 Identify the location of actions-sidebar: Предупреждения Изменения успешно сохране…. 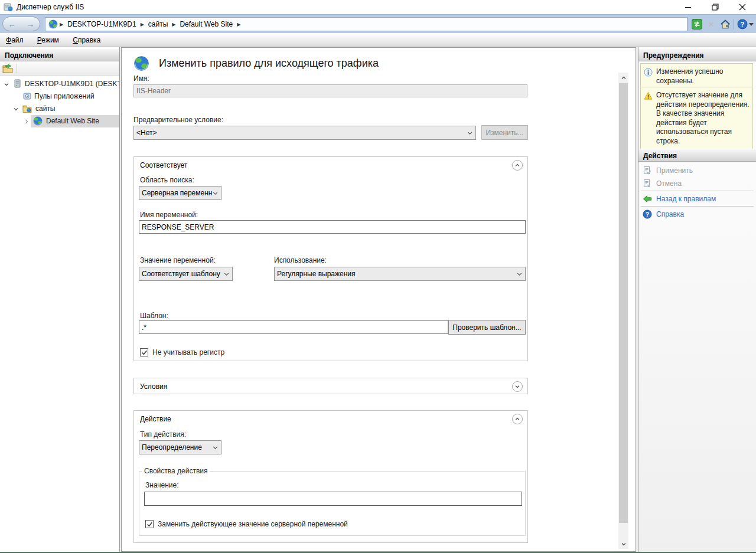
(697, 300).